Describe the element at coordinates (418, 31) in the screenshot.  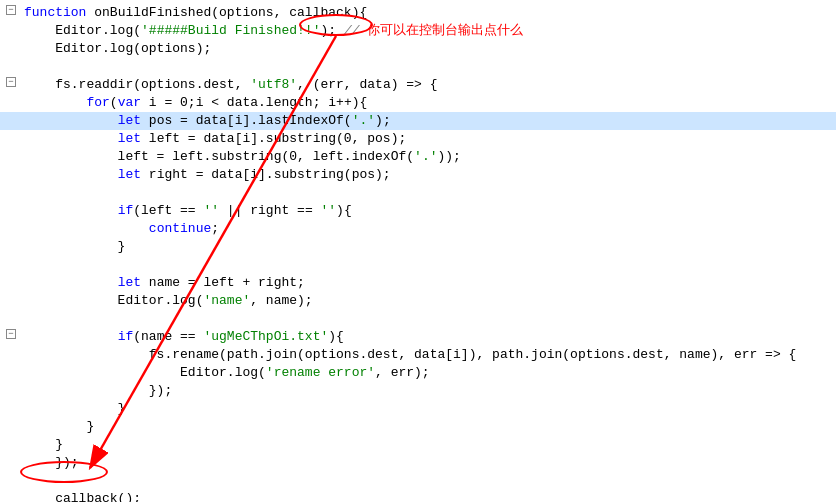
I see `line-2: Editor.log('#####Build Finished!!'); // …` at that location.